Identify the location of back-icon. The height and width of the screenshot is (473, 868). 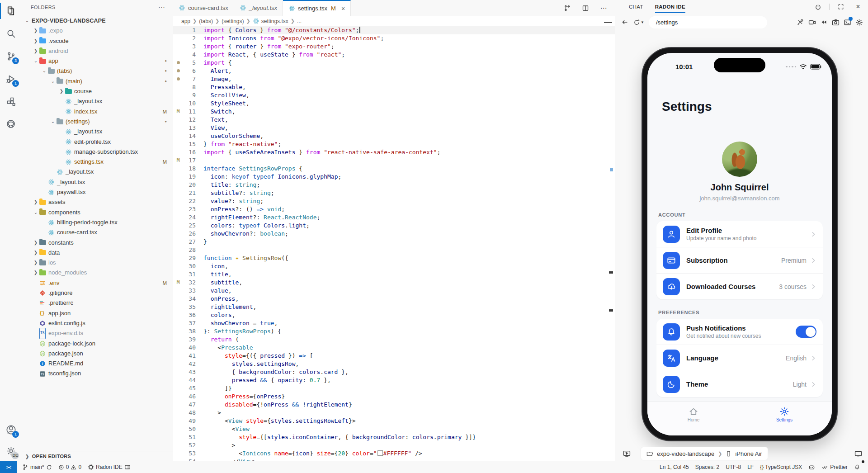
(625, 22).